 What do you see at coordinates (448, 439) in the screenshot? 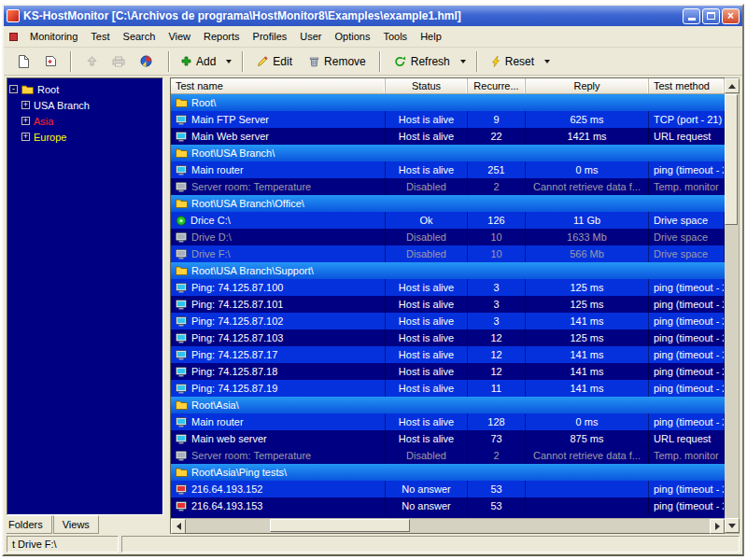
I see `table-row: Main web serverHost is alive73875 msURL …` at bounding box center [448, 439].